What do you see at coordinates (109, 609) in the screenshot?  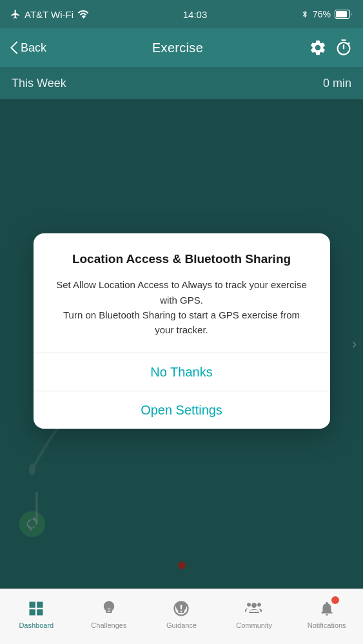 I see `challenges-icon` at bounding box center [109, 609].